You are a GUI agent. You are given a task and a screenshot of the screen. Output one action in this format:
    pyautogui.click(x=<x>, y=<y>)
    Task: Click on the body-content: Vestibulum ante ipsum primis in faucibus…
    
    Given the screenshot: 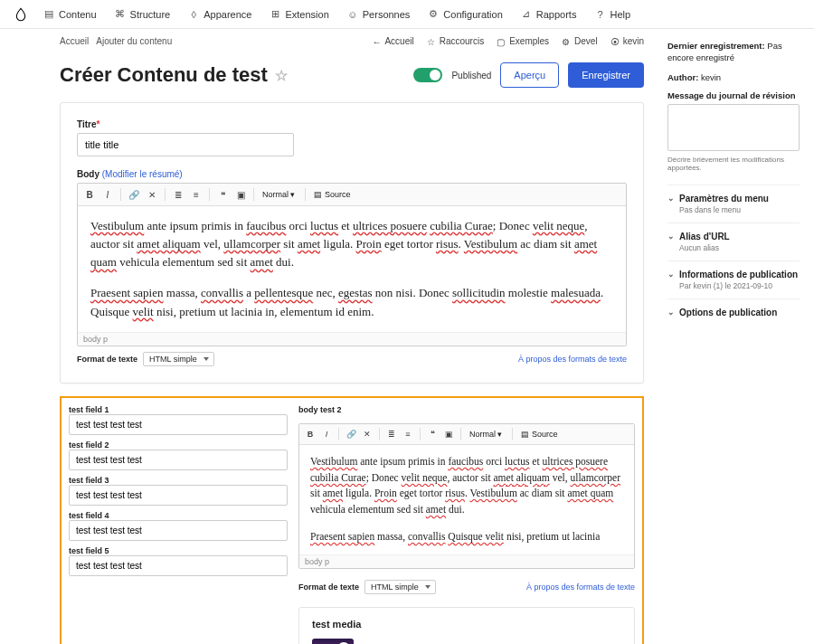 What is the action you would take?
    pyautogui.click(x=352, y=270)
    